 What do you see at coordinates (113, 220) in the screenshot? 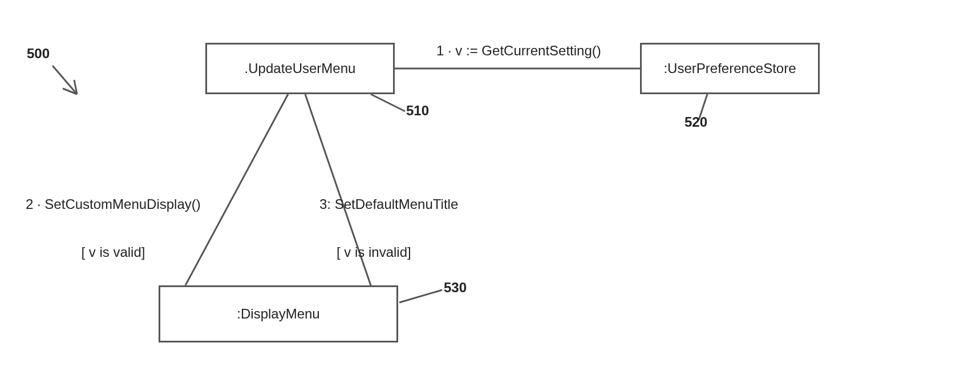
I see `msg2-label: 2 · SetCustomMenuDisplay() [ v is valid]` at bounding box center [113, 220].